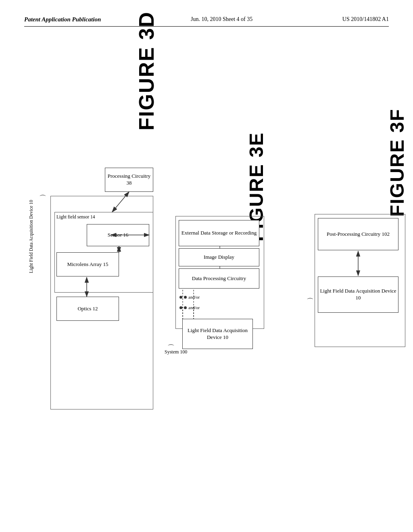 The width and height of the screenshot is (413, 532). I want to click on microlens-label: Microlens Array 15, so click(88, 264).